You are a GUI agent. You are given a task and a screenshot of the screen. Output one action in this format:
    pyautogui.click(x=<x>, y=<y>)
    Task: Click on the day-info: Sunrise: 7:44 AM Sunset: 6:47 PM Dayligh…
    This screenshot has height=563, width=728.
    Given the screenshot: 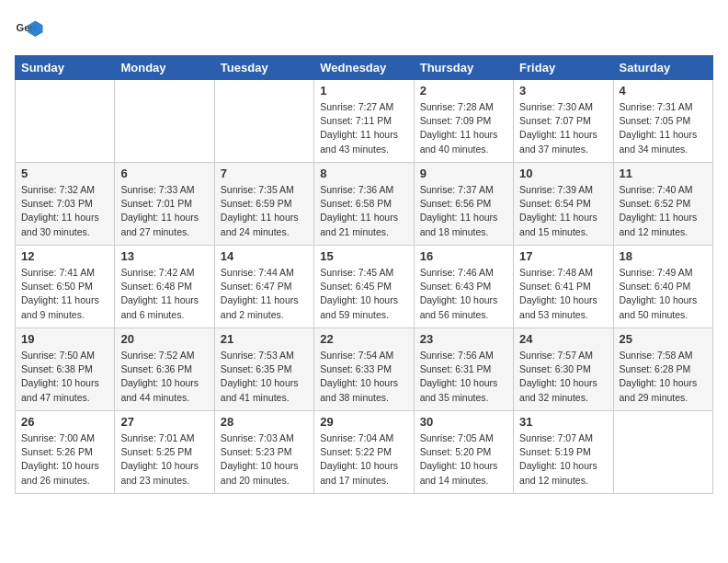 What is the action you would take?
    pyautogui.click(x=265, y=294)
    